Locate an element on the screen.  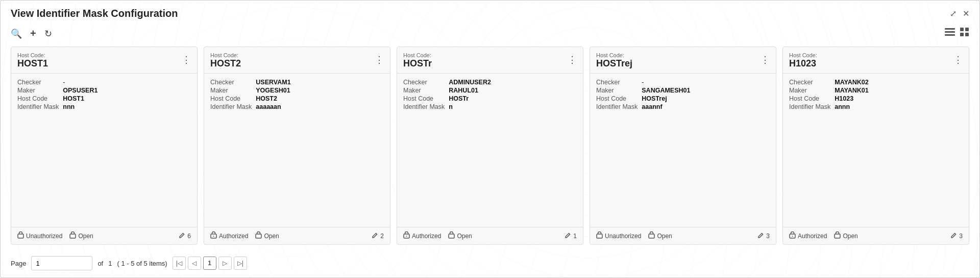
maker-label-1: Maker is located at coordinates (231, 90).